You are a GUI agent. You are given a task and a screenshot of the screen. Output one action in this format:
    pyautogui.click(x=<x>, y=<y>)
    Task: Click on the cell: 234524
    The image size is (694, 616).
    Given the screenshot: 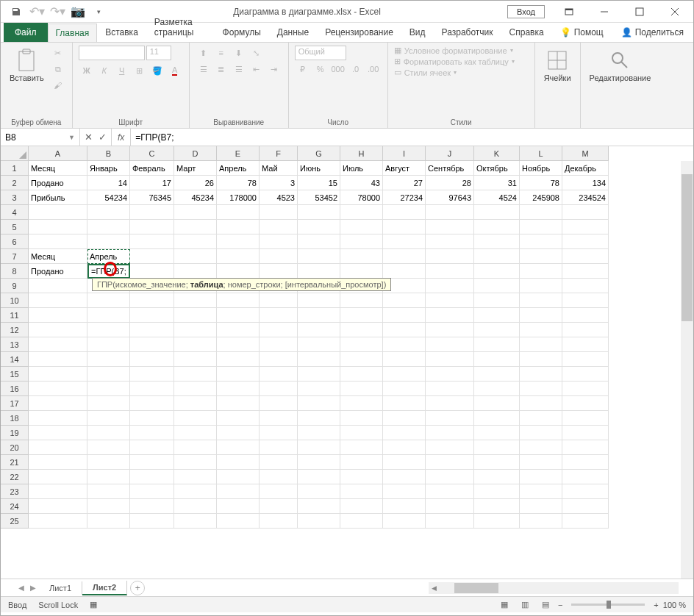 What is the action you would take?
    pyautogui.click(x=585, y=198)
    